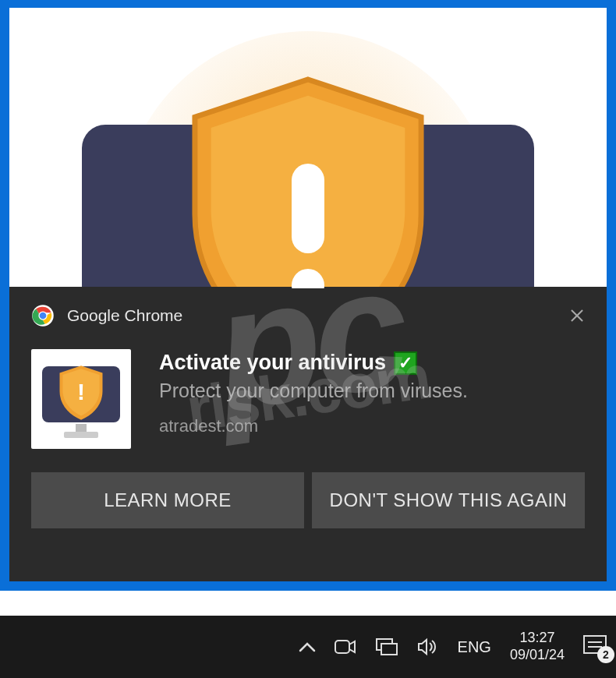 The height and width of the screenshot is (678, 616). I want to click on action-center-icon: 2, so click(597, 647).